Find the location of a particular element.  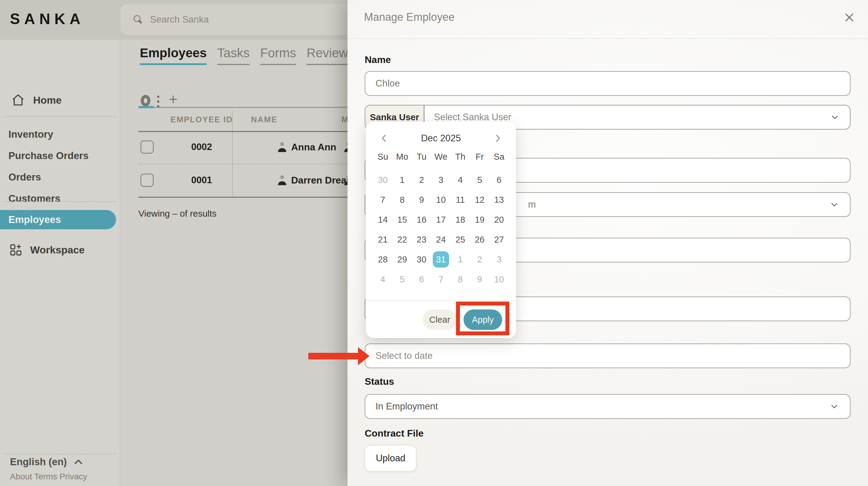

view-options-menu-icon is located at coordinates (158, 102).